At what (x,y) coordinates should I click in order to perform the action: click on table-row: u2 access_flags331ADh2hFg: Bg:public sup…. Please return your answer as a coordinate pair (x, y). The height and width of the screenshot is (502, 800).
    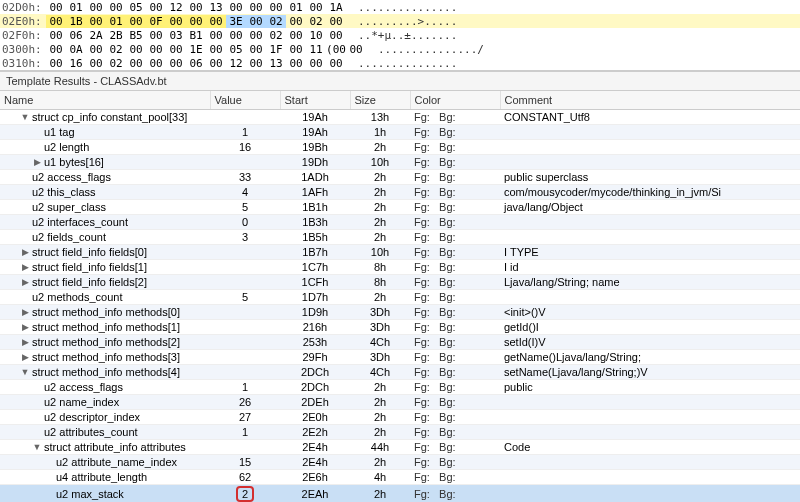
    Looking at the image, I should click on (400, 178).